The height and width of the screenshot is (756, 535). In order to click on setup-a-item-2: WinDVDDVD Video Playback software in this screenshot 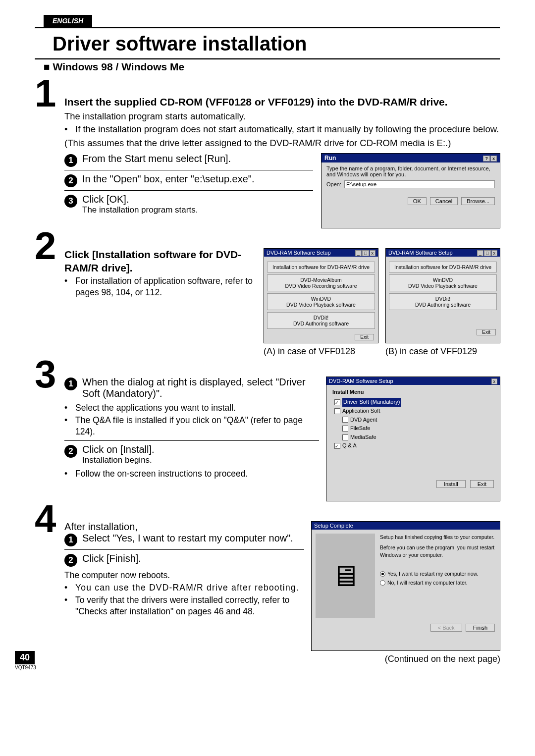, I will do `click(321, 302)`.